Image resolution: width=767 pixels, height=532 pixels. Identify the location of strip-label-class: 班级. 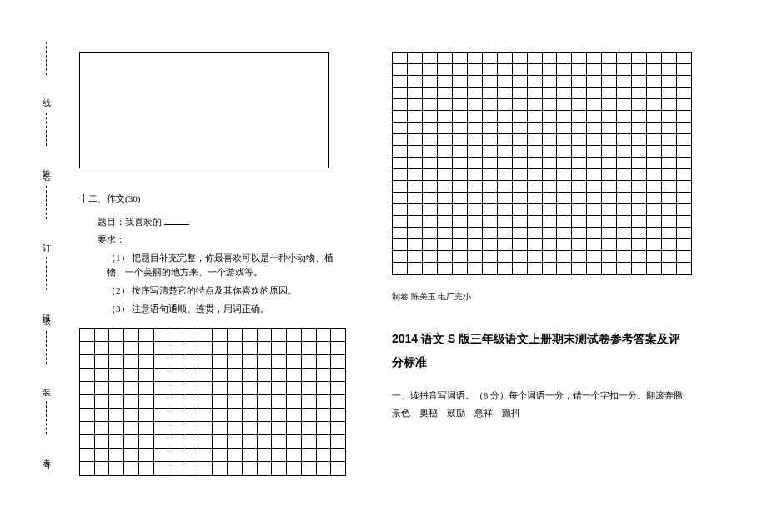
(46, 310).